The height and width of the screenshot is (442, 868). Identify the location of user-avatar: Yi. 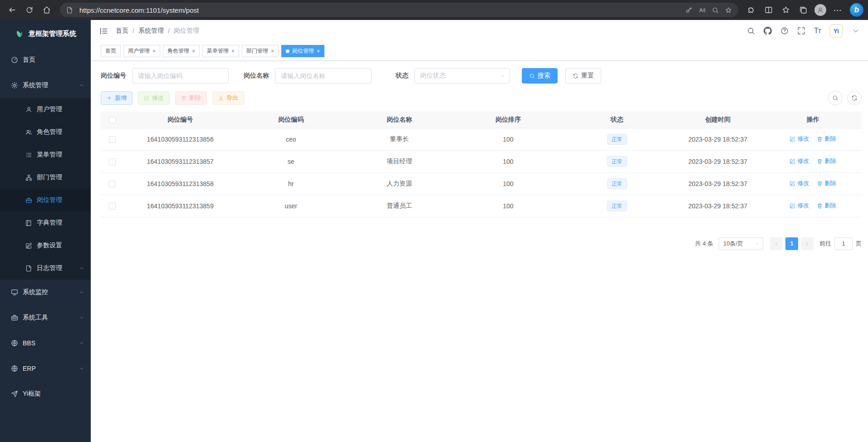
(836, 31).